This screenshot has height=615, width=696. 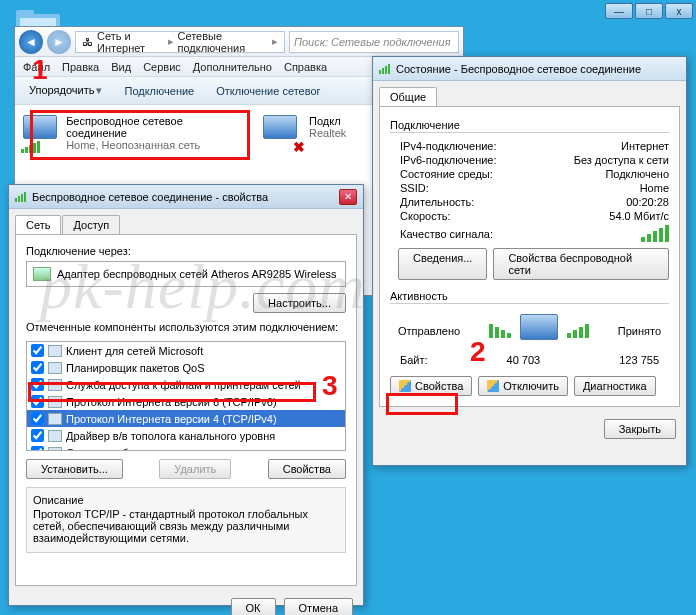 I want to click on kv-val: Подключено, so click(x=637, y=174).